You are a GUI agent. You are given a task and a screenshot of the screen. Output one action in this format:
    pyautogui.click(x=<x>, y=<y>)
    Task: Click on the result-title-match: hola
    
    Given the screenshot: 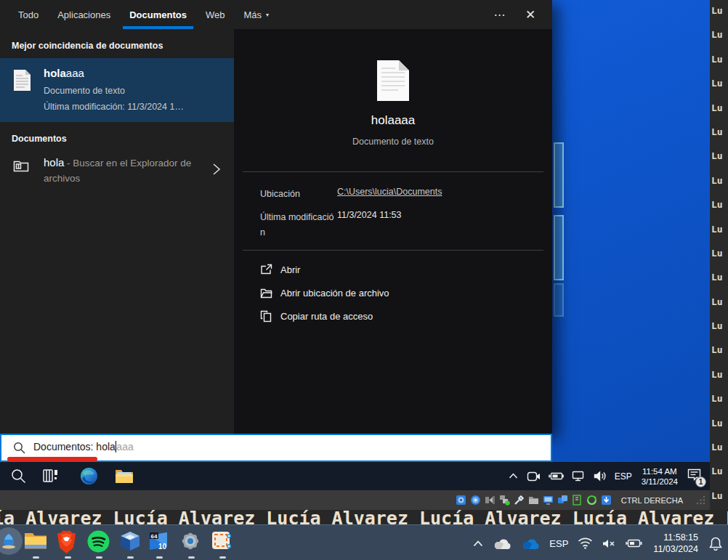 What is the action you would take?
    pyautogui.click(x=55, y=73)
    